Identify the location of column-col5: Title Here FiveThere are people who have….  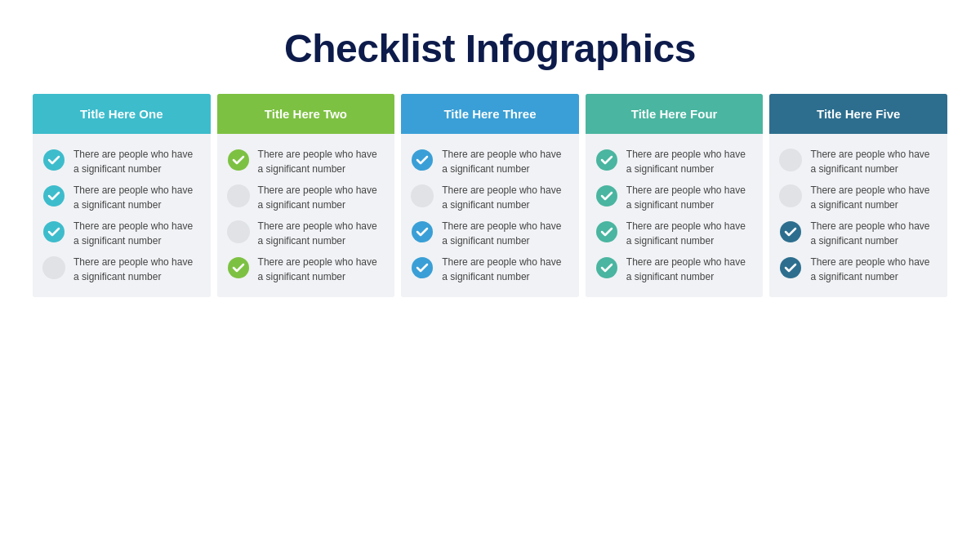
(858, 196).